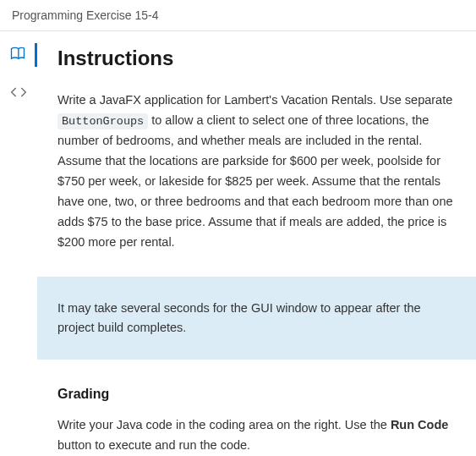  What do you see at coordinates (103, 122) in the screenshot?
I see `code-token-buttongroups: ButtonGroups` at bounding box center [103, 122].